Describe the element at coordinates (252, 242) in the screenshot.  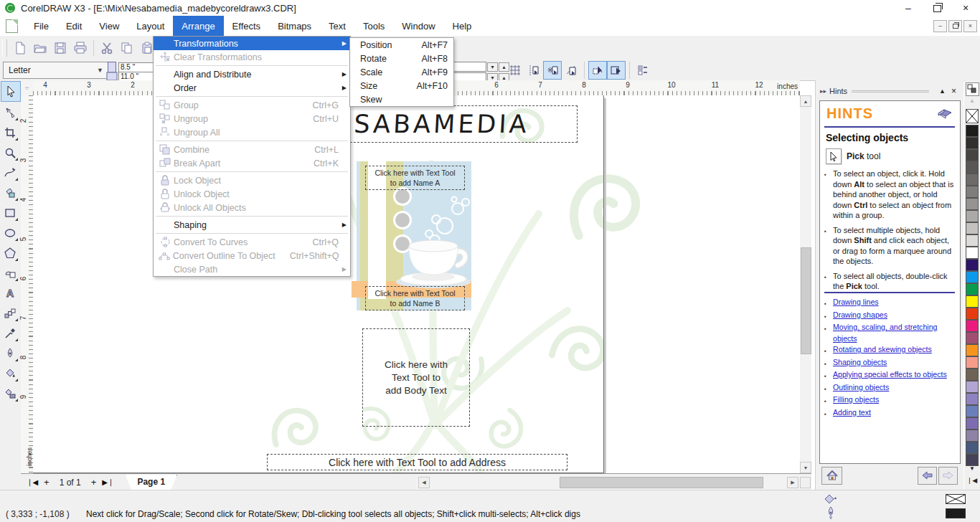
I see `menu-item-convert-to-curves: Convert To CurvesCtrl+Q` at that location.